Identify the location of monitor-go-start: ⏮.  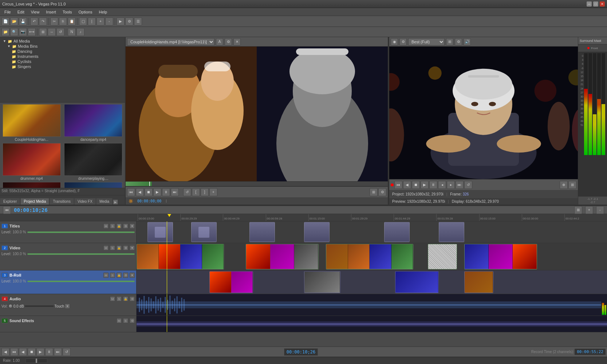
(398, 185).